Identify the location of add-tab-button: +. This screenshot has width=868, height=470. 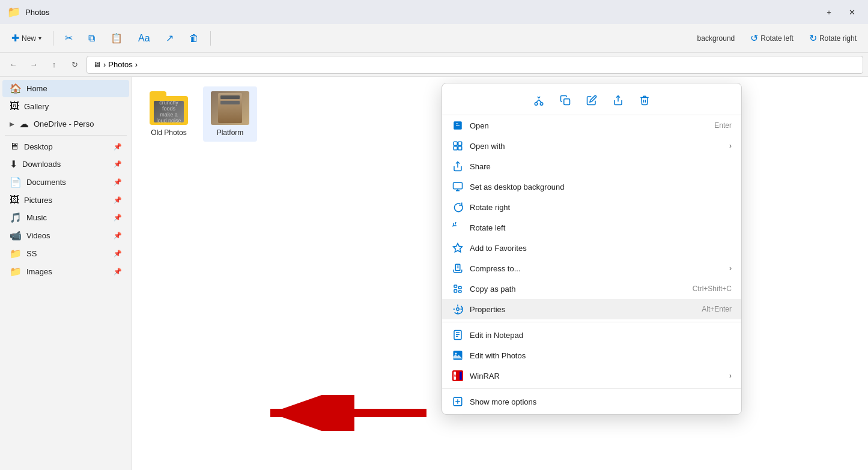
(829, 12).